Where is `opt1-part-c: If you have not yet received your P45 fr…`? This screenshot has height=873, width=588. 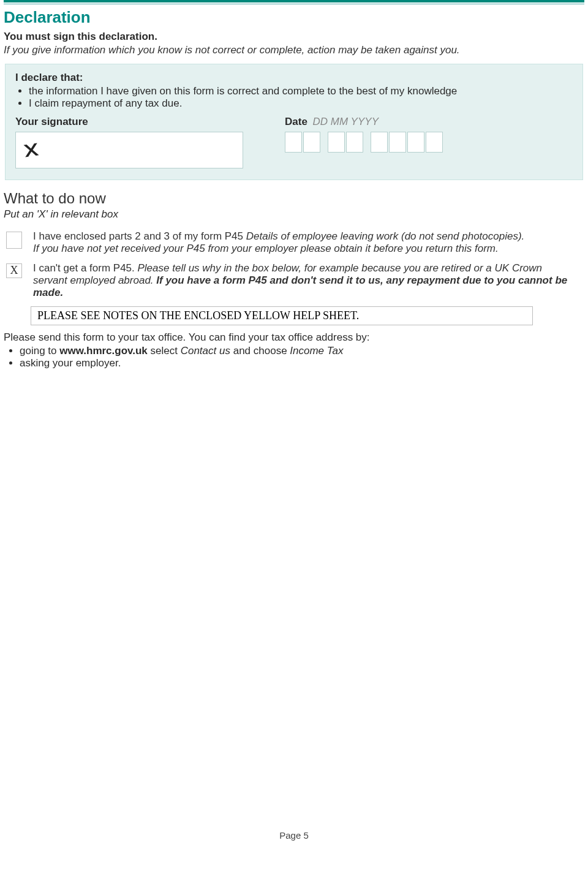
opt1-part-c: If you have not yet received your P45 fr… is located at coordinates (266, 249).